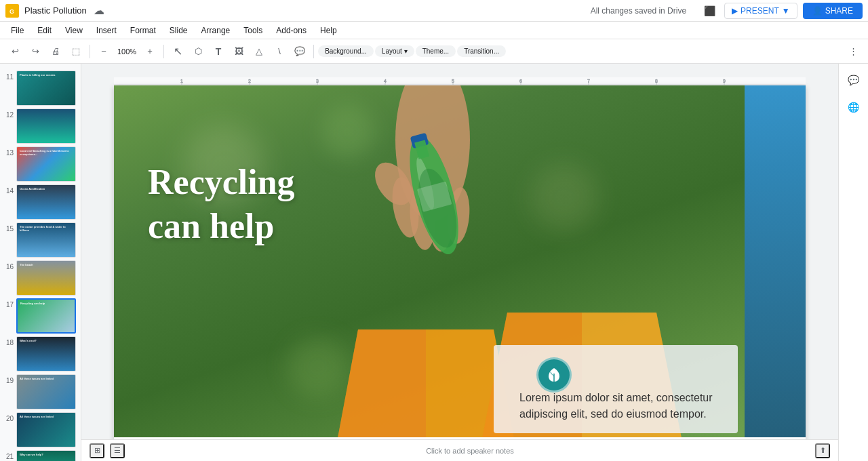  What do you see at coordinates (460, 438) in the screenshot?
I see `slide-footer: Greenwash` at bounding box center [460, 438].